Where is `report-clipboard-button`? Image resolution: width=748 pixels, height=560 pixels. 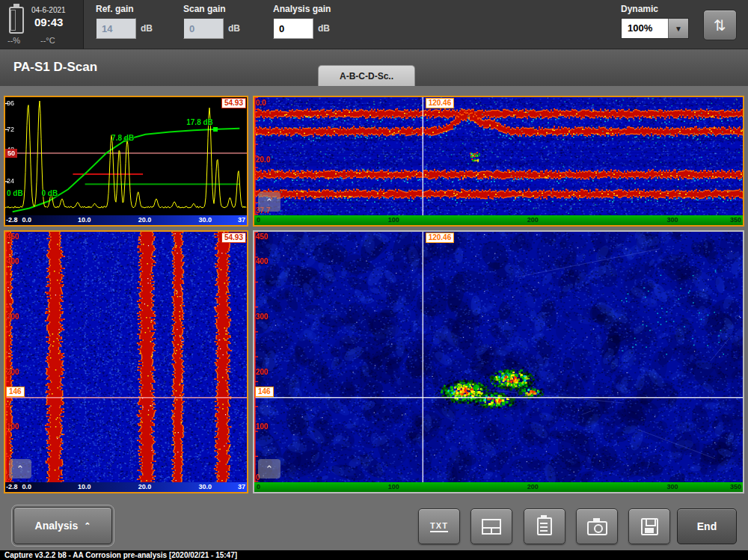 report-clipboard-button is located at coordinates (545, 526).